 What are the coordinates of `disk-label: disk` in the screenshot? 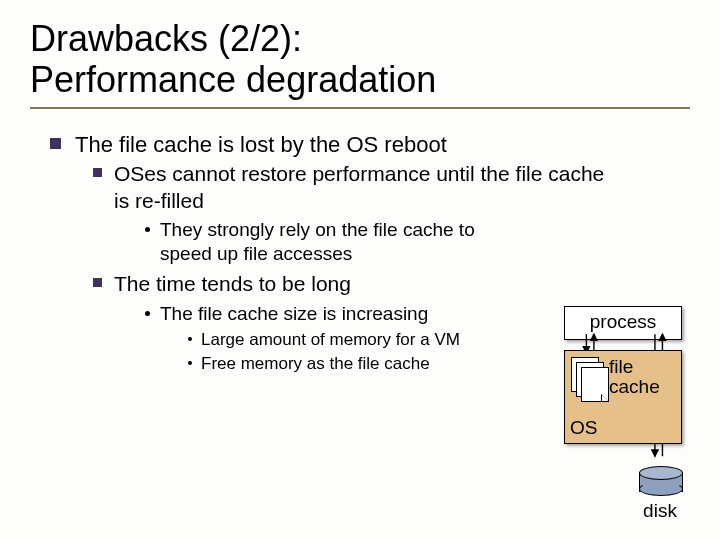 It's located at (660, 511).